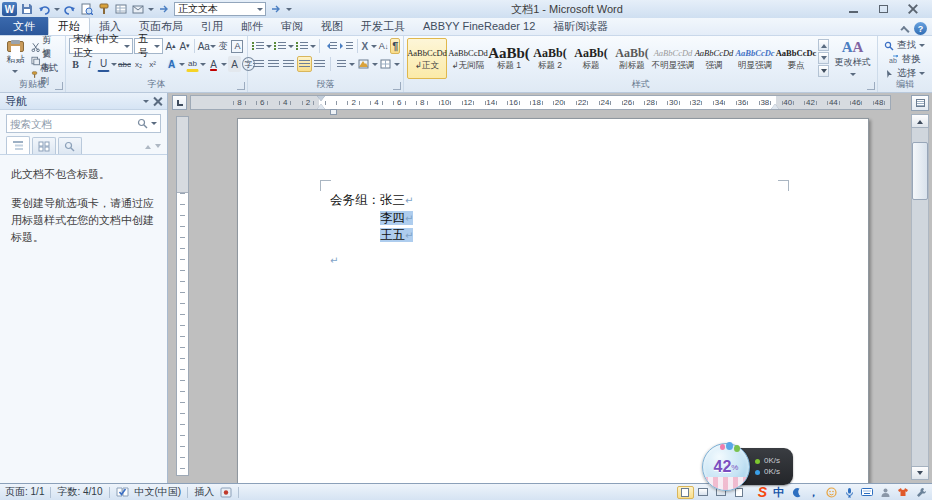  Describe the element at coordinates (72, 124) in the screenshot. I see `search-input` at that location.